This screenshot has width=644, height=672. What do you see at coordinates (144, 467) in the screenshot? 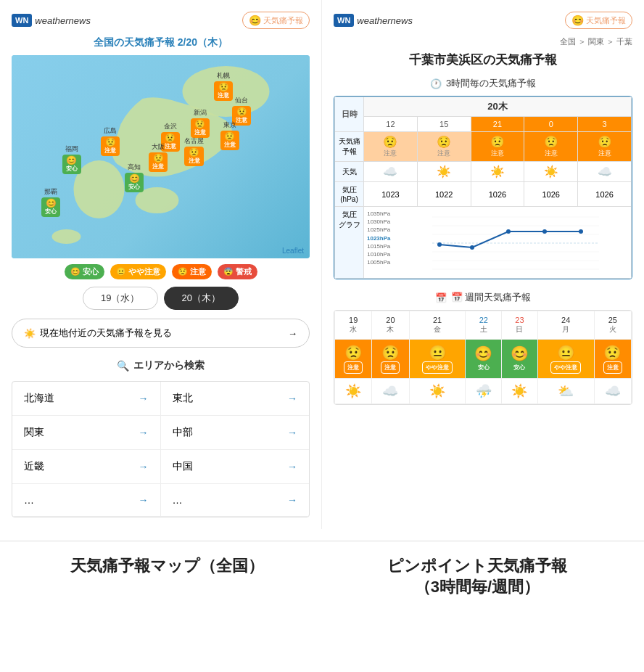
I see `area-kinki-arrow: →` at bounding box center [144, 467].